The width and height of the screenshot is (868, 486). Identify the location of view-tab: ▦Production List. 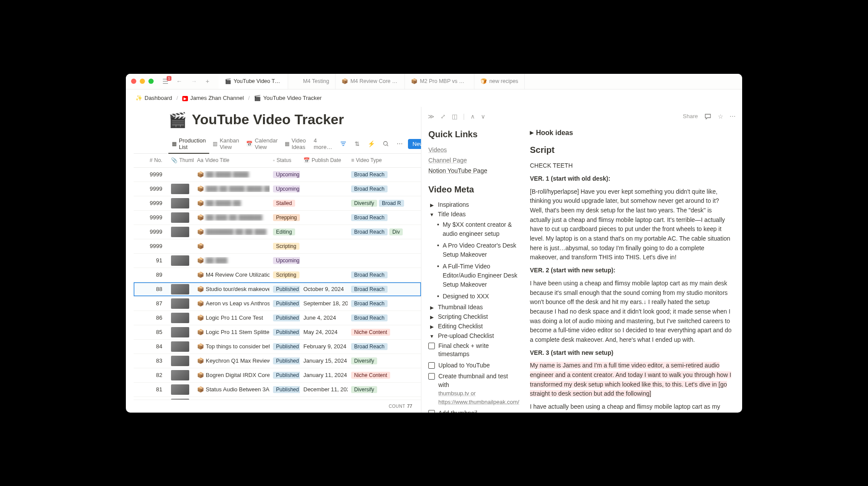
(189, 144).